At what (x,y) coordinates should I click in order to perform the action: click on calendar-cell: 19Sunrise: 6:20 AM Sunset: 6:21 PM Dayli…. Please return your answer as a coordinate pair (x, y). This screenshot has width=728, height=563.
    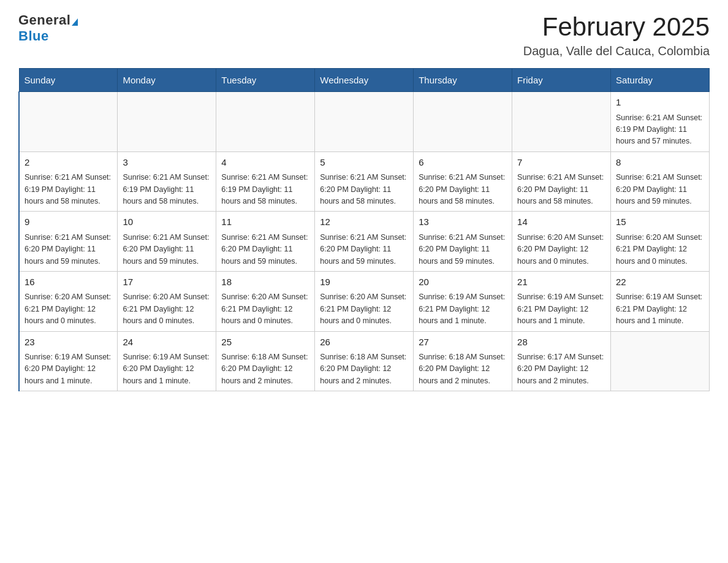
    Looking at the image, I should click on (364, 301).